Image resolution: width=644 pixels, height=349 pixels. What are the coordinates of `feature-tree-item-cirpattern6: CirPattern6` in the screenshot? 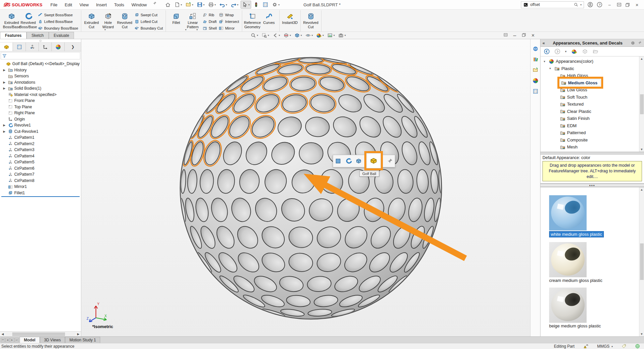 It's located at (40, 169).